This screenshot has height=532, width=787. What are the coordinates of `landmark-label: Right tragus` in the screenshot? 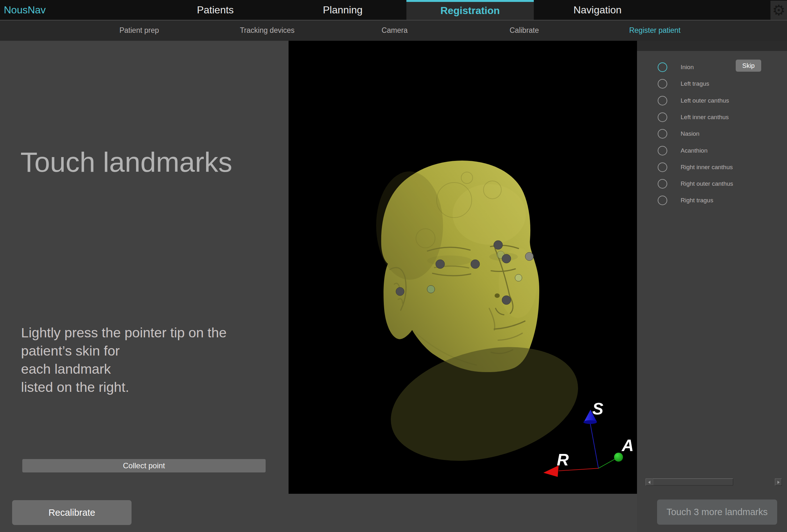 It's located at (697, 200).